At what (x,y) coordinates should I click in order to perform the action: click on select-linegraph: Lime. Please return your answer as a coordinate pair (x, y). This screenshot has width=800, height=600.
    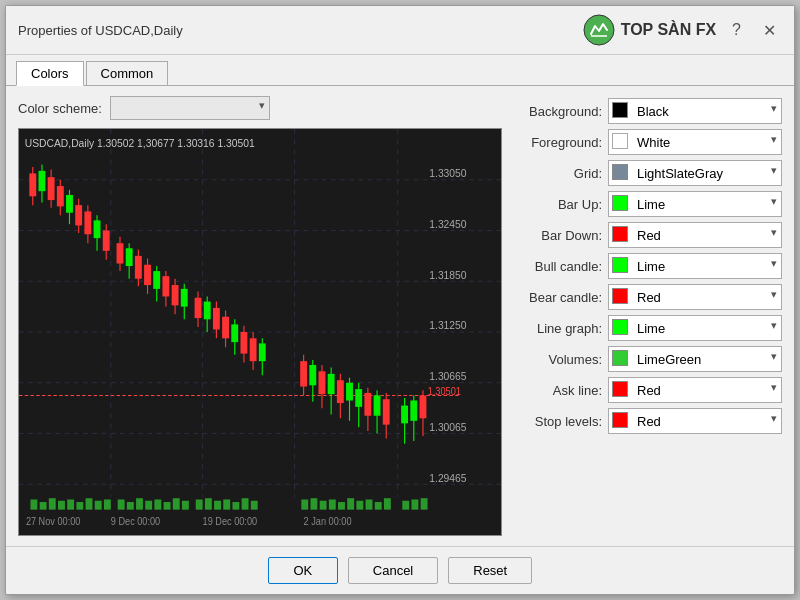
    Looking at the image, I should click on (695, 328).